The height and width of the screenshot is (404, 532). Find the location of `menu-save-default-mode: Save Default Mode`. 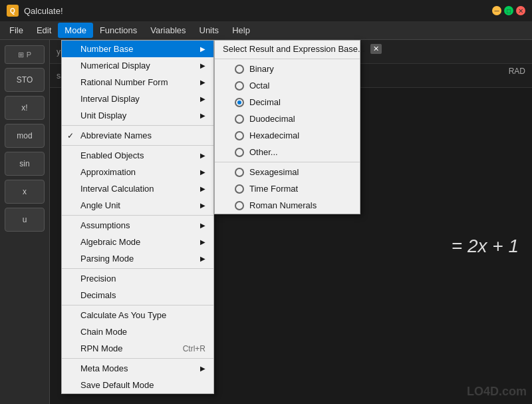

menu-save-default-mode: Save Default Mode is located at coordinates (138, 385).